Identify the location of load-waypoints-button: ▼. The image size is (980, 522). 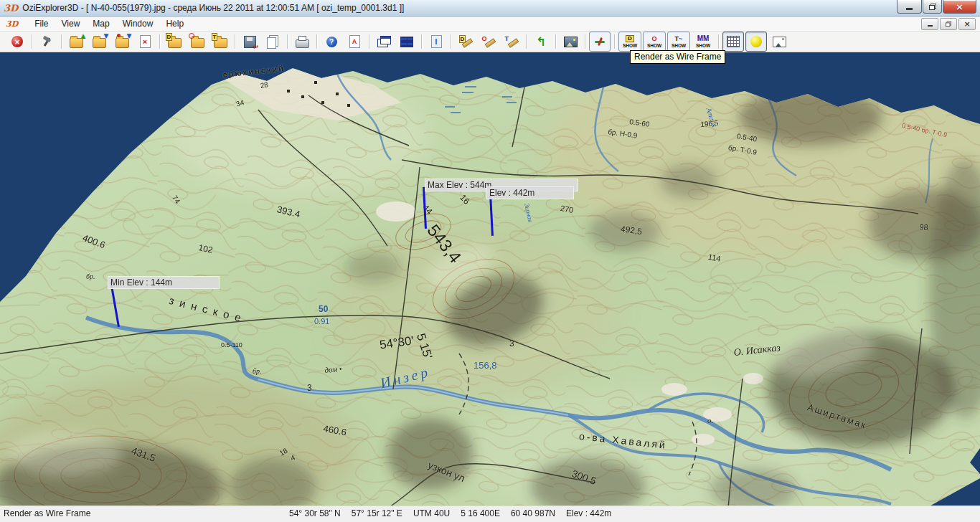
(122, 42).